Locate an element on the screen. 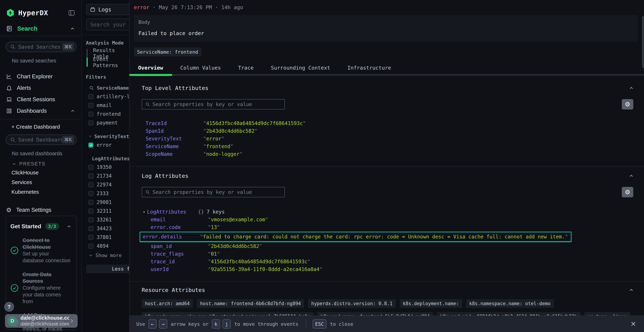  tab-overview: Overview is located at coordinates (150, 68).